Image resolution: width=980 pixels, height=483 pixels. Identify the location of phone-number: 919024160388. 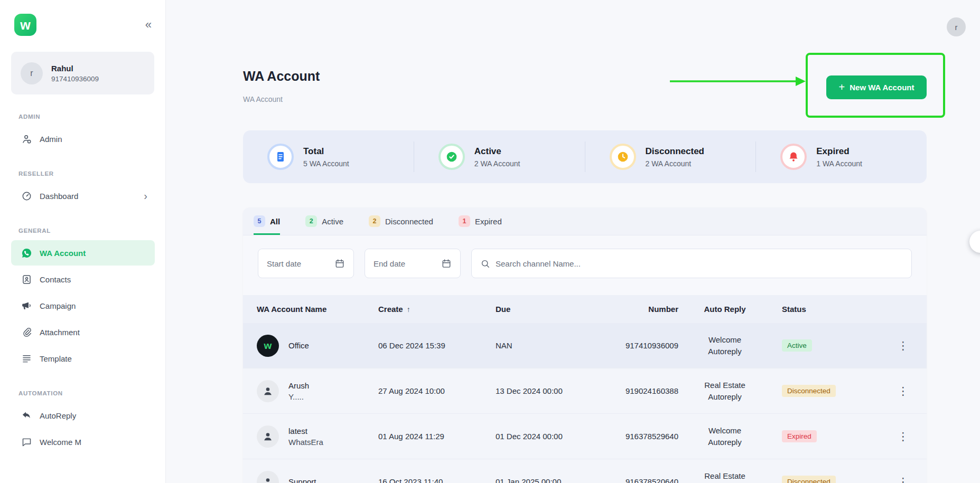
(640, 391).